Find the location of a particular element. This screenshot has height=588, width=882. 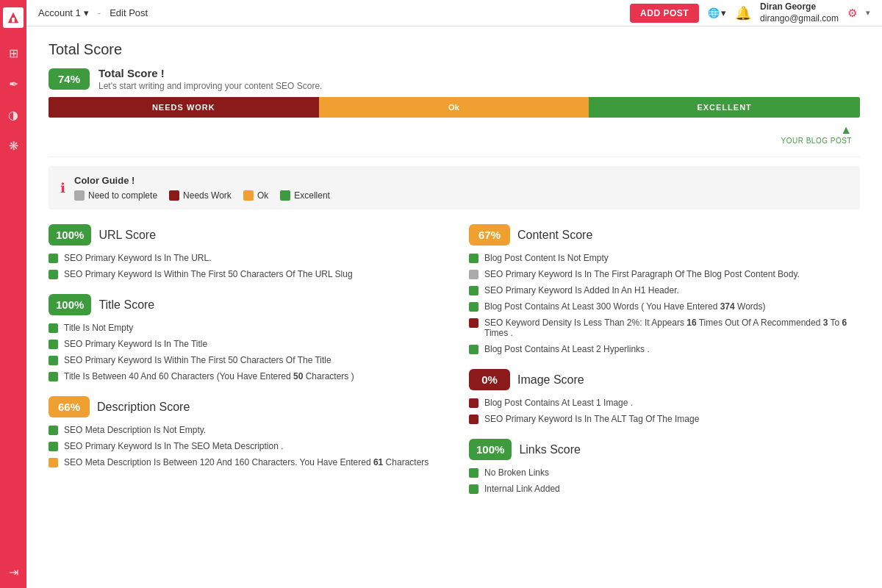

links-item-1: No Broken Links is located at coordinates (664, 473).